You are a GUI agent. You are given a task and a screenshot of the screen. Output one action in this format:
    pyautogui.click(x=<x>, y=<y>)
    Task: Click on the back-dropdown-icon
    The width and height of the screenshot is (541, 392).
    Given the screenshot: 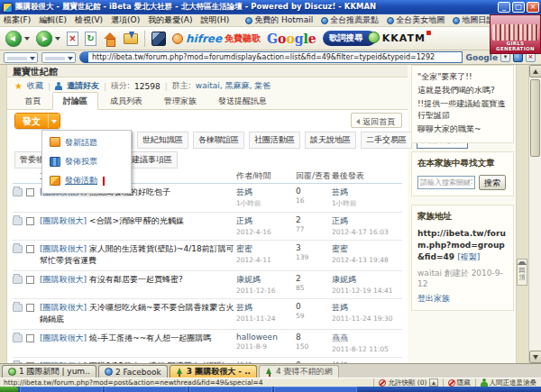 What is the action you would take?
    pyautogui.click(x=27, y=39)
    